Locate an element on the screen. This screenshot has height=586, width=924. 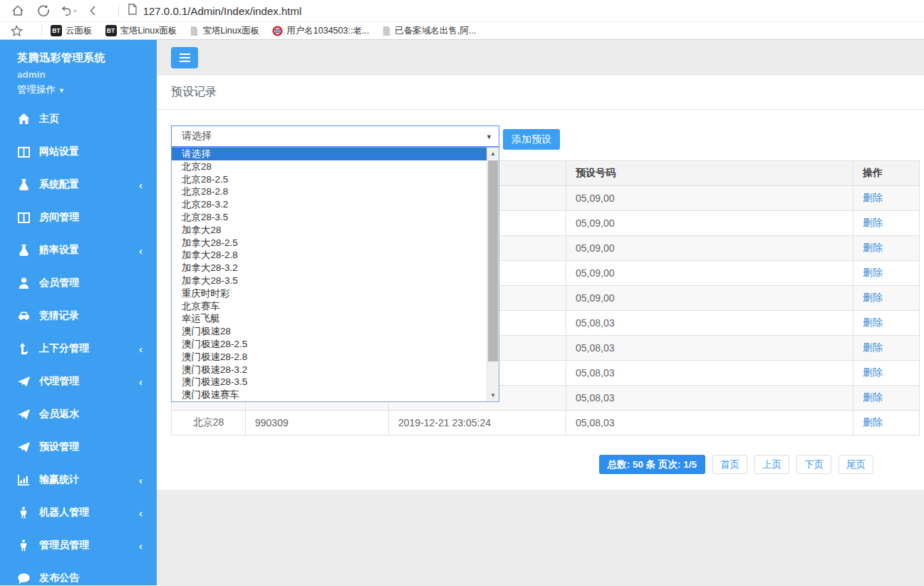
page-icon is located at coordinates (194, 31).